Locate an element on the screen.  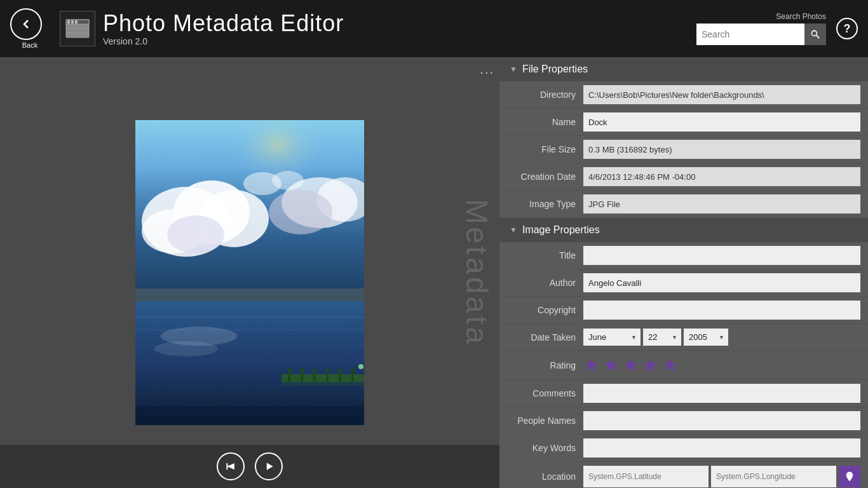
creation-date-field-row: Creation Date is located at coordinates (684, 177).